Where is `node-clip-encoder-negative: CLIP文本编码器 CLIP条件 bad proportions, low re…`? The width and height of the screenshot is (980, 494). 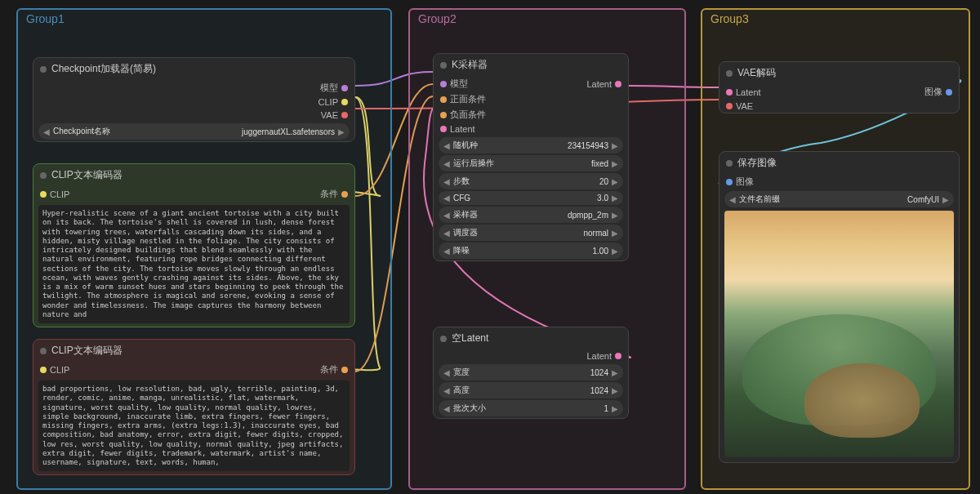
node-clip-encoder-negative: CLIP文本编码器 CLIP条件 bad proportions, low re… is located at coordinates (194, 407).